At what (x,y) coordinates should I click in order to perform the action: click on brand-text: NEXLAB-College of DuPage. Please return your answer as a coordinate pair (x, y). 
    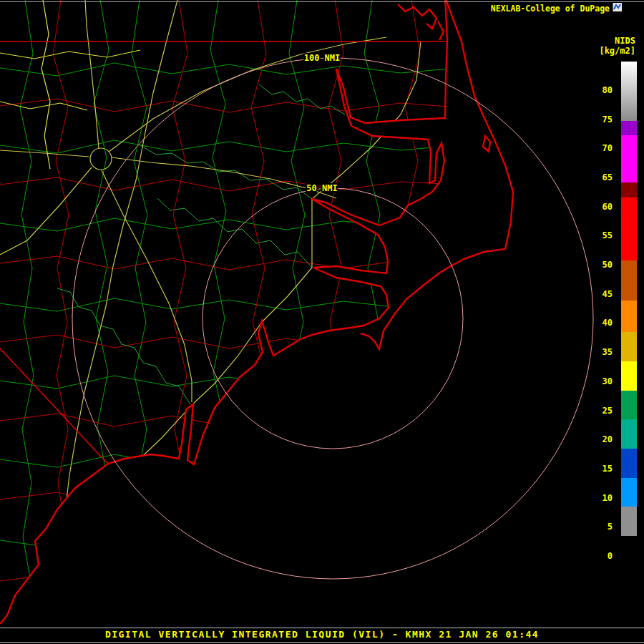
    Looking at the image, I should click on (550, 9).